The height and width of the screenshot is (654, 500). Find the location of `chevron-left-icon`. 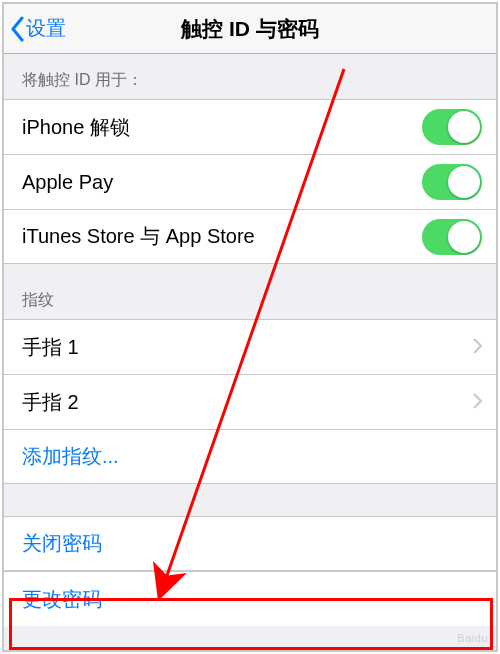

chevron-left-icon is located at coordinates (18, 29).